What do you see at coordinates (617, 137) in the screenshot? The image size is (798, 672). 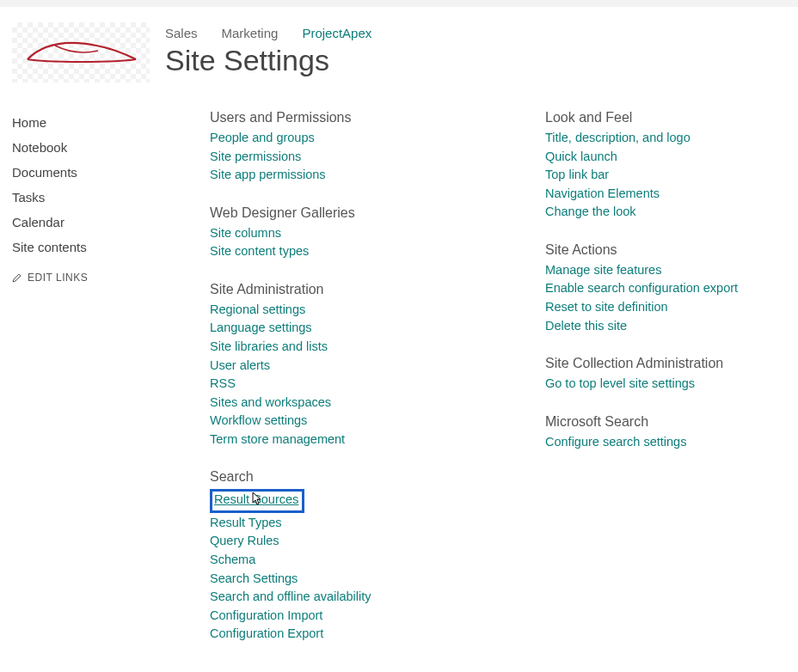 I see `link-title-description-and-logo: Title, description, and logo` at bounding box center [617, 137].